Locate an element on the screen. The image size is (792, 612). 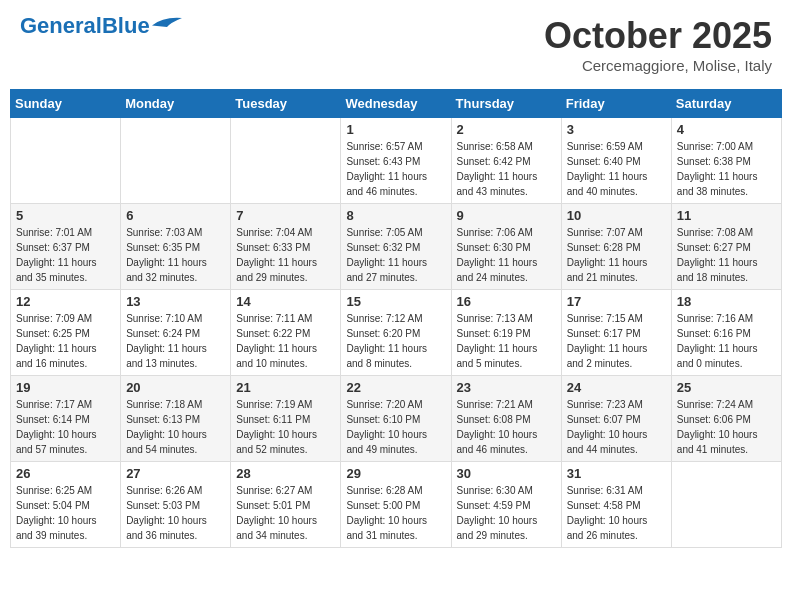
calendar-cell: 20Sunrise: 7:18 AM Sunset: 6:13 PM Dayli… is located at coordinates (176, 419).